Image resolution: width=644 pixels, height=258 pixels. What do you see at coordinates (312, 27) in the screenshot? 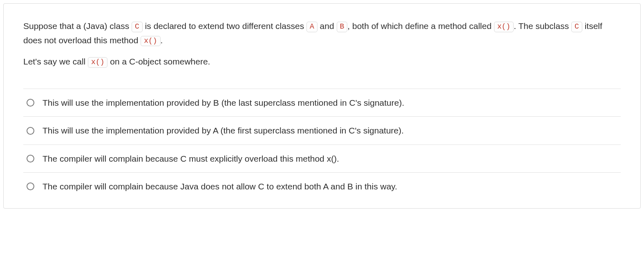
I see `code-chip-a: A` at bounding box center [312, 27].